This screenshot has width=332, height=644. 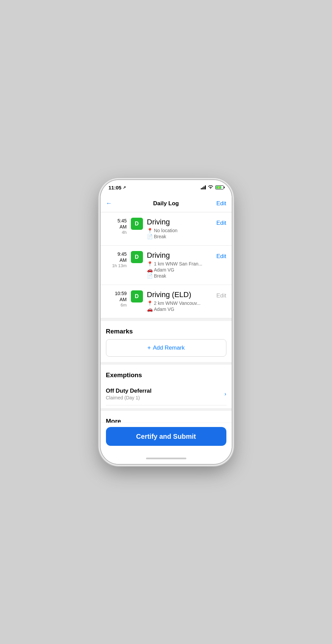 I want to click on add-remark-button: + Add Remark, so click(x=166, y=348).